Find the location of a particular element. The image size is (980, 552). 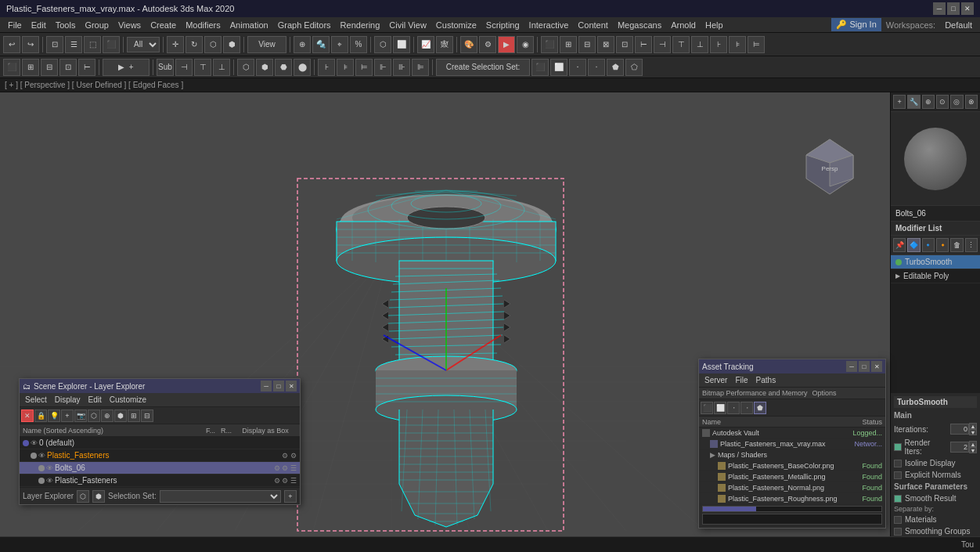

se-camera-btn: 📷 is located at coordinates (81, 416).